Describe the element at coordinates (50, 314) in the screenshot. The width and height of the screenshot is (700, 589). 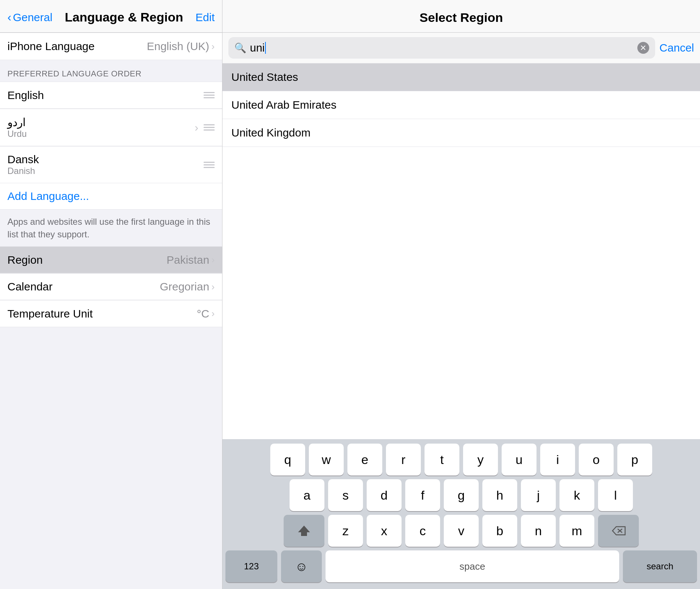
I see `temperature-label: Temperature Unit` at that location.